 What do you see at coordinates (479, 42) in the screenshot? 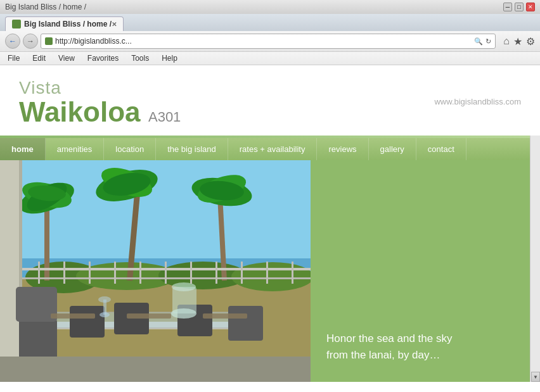
I see `address-search-icon: 🔍` at bounding box center [479, 42].